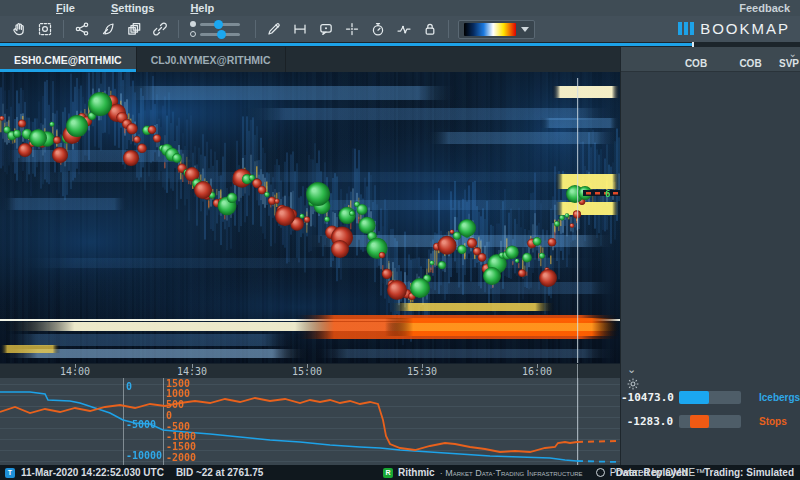 The image size is (800, 480). Describe the element at coordinates (181, 458) in the screenshot. I see `orange-axis-label: -2000` at that location.